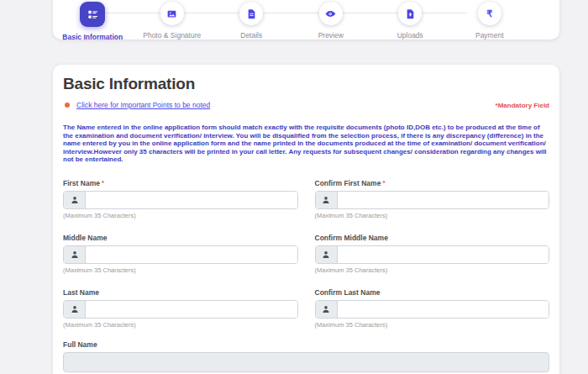 The image size is (588, 374). What do you see at coordinates (410, 13) in the screenshot?
I see `upload-icon` at bounding box center [410, 13].